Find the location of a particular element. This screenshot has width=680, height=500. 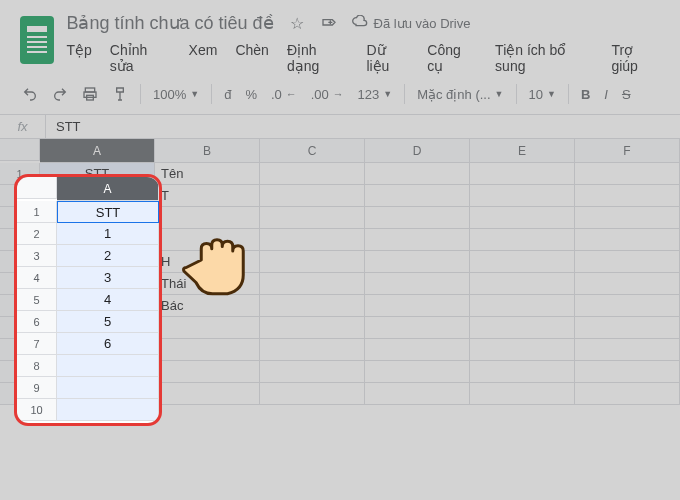

menu-insert: Chèn is located at coordinates (252, 58).